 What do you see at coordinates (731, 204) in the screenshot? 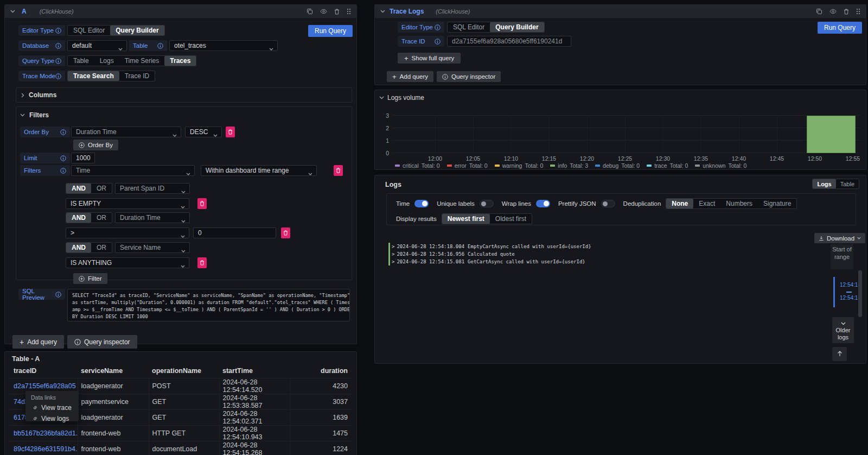
I see `deduplication-toggle: None Exact Numbers Signature` at bounding box center [731, 204].